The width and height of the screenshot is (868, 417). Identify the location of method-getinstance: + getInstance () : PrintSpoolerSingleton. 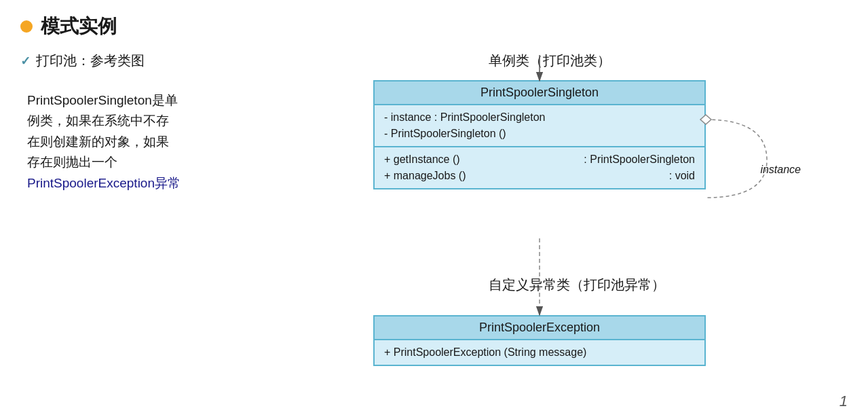
(540, 160).